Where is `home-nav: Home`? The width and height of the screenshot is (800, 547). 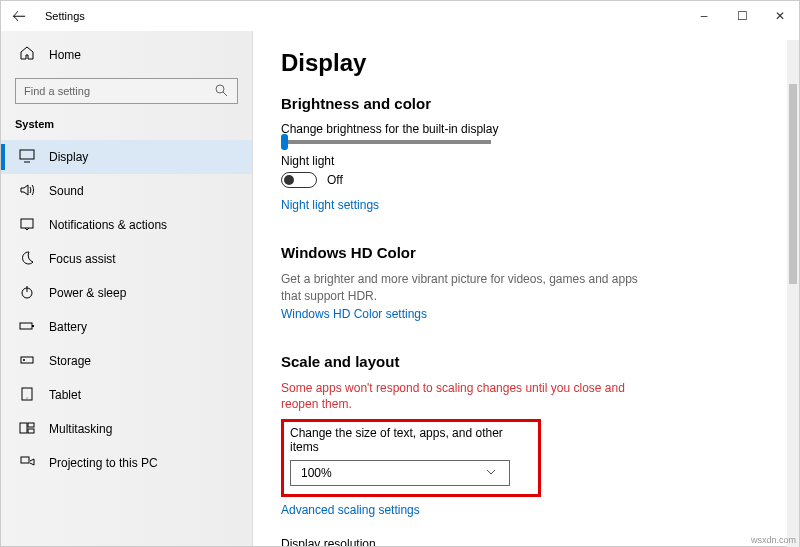 home-nav: Home is located at coordinates (126, 54).